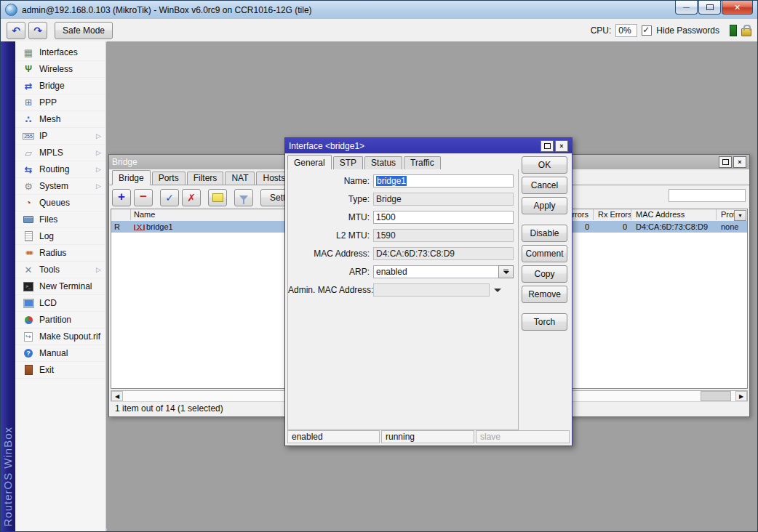 Image resolution: width=758 pixels, height=532 pixels. Describe the element at coordinates (143, 198) in the screenshot. I see `remove-item-button: −` at that location.